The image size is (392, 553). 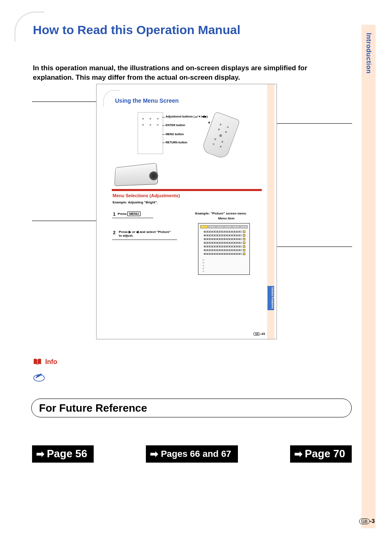 I want to click on step2-text: Press ▶ or ◀ and select "Picture" to adj…, so click(x=147, y=234).